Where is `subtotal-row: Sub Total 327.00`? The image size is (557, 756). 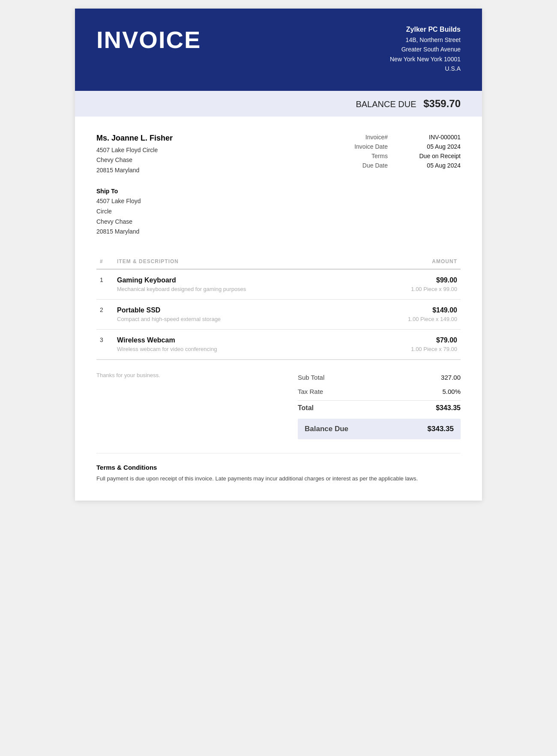 subtotal-row: Sub Total 327.00 is located at coordinates (379, 377).